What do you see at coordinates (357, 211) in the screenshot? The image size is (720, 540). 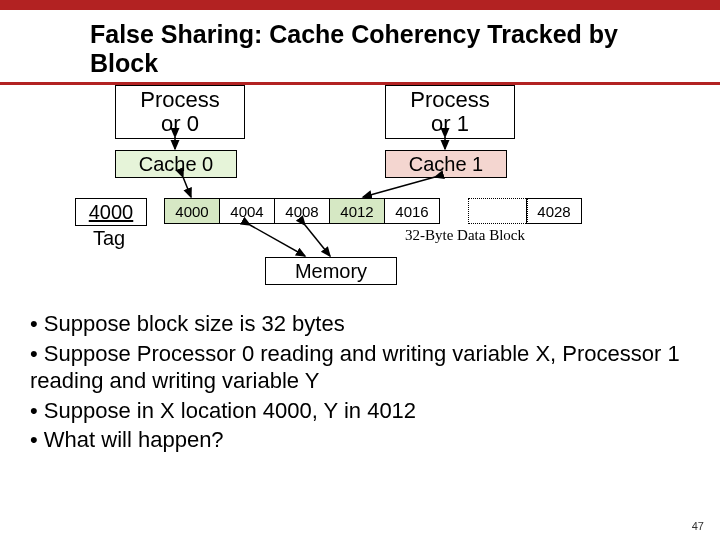 I see `cell-4012: 4012` at bounding box center [357, 211].